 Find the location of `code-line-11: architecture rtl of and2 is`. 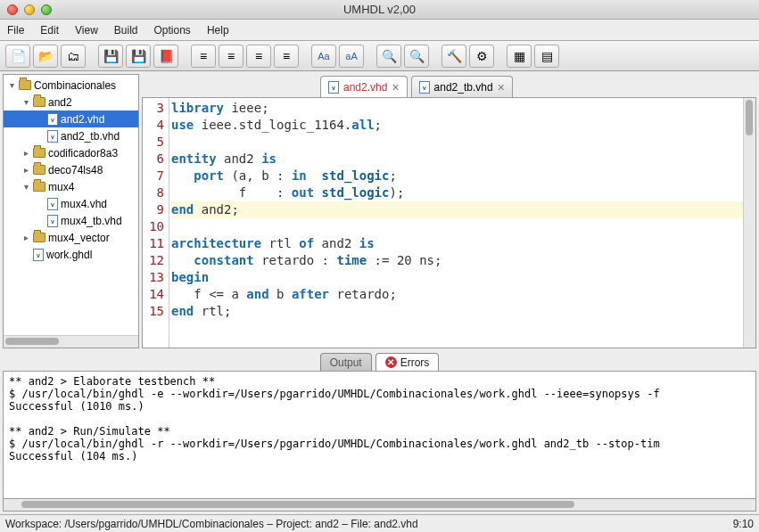

code-line-11: architecture rtl of and2 is is located at coordinates (457, 244).